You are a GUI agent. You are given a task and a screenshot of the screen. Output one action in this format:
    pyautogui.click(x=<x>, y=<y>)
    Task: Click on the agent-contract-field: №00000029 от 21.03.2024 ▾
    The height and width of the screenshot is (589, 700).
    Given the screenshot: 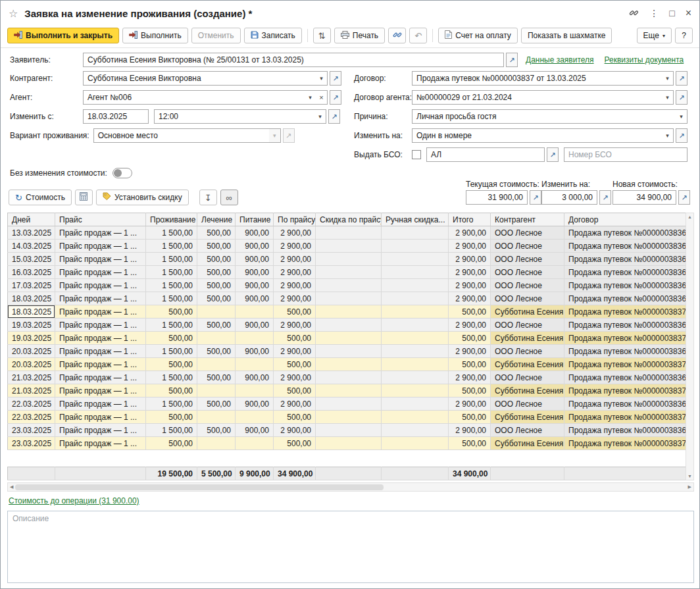 What is the action you would take?
    pyautogui.click(x=543, y=97)
    